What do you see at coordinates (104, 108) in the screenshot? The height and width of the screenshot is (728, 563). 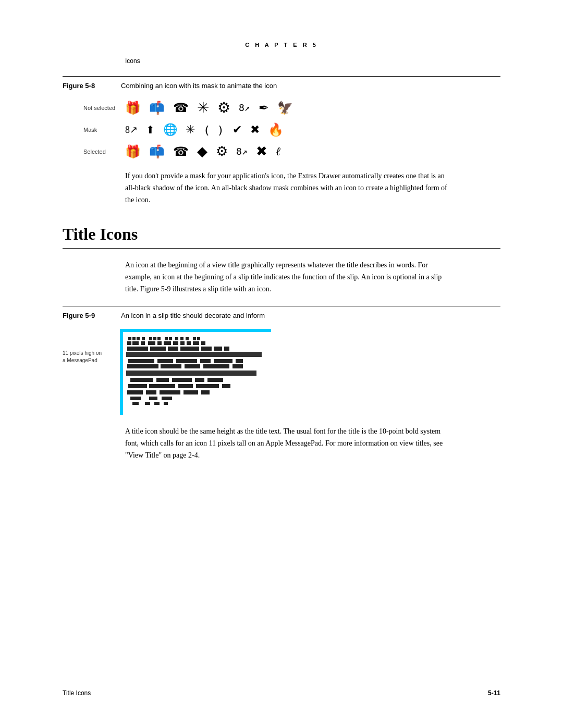 I see `not-selected-label: Not selected` at bounding box center [104, 108].